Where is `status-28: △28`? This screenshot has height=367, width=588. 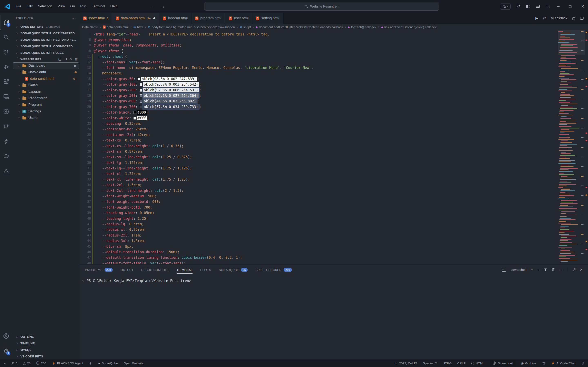
status-28: △28 is located at coordinates (27, 363).